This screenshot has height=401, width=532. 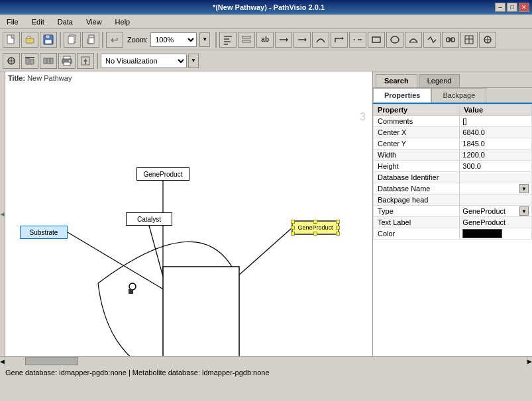 I want to click on handle-bl, so click(x=293, y=234).